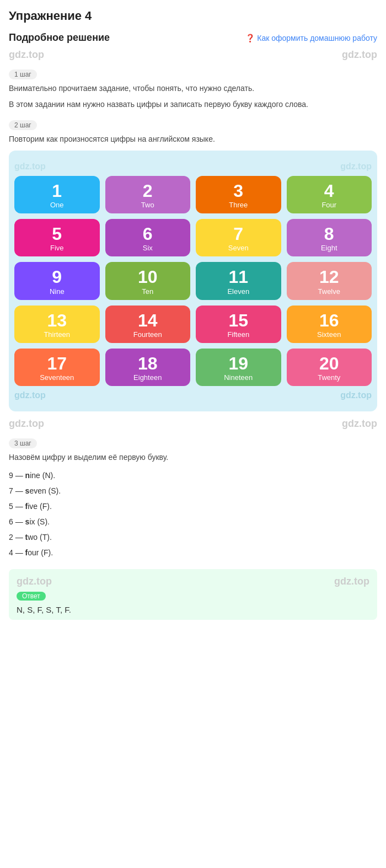 This screenshot has height=868, width=386. I want to click on section-title: Подробное решение, so click(60, 37).